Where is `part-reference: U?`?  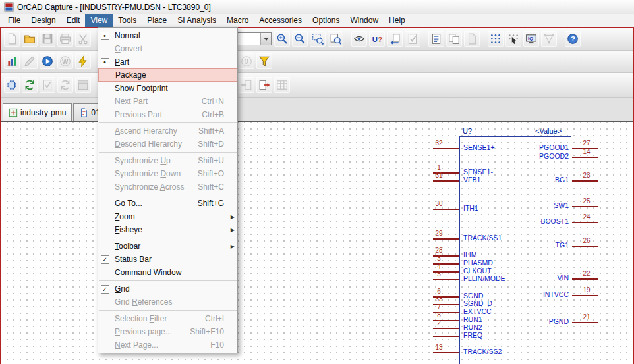
part-reference: U? is located at coordinates (467, 131).